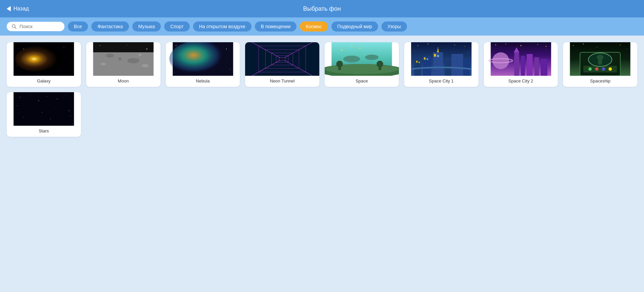 This screenshot has width=644, height=292. I want to click on bg-card-nebula: Nebula, so click(203, 64).